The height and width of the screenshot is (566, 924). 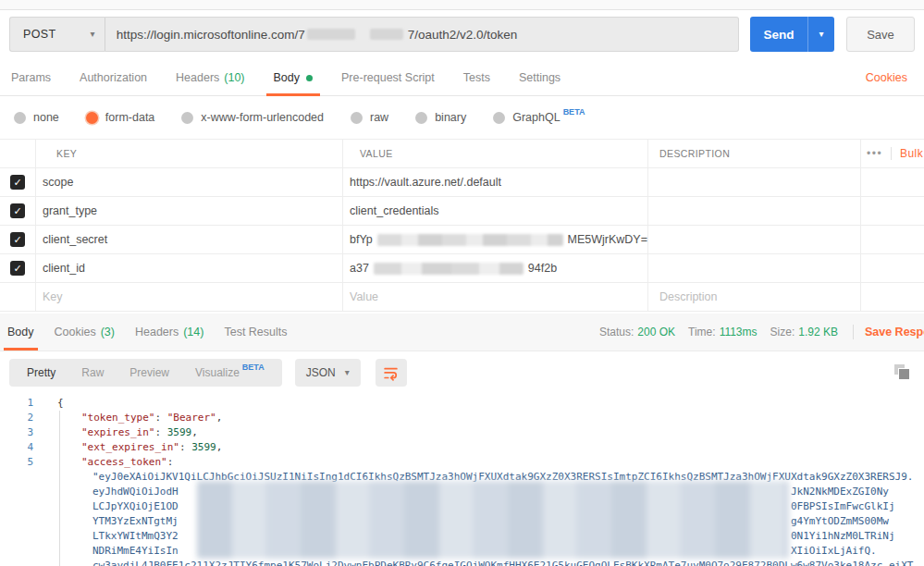 What do you see at coordinates (113, 78) in the screenshot?
I see `tab-authorization: Authorization` at bounding box center [113, 78].